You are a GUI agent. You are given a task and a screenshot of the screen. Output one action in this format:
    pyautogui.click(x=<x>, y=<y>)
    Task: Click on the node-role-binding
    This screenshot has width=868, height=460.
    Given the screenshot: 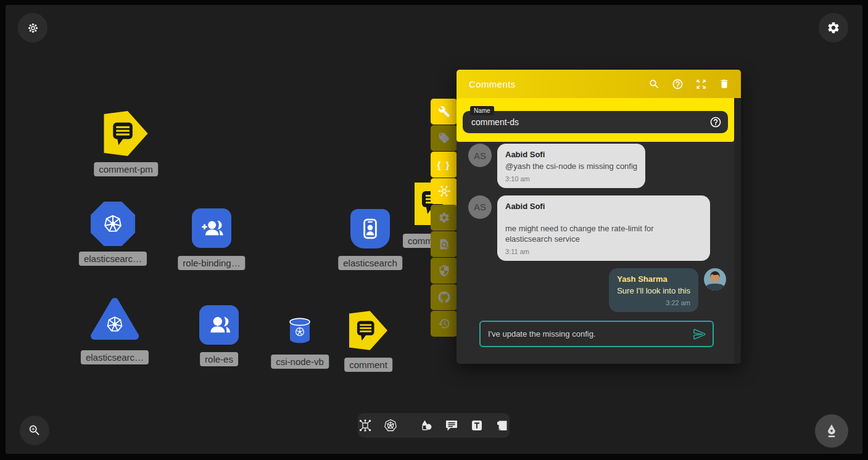 What is the action you would take?
    pyautogui.click(x=212, y=228)
    